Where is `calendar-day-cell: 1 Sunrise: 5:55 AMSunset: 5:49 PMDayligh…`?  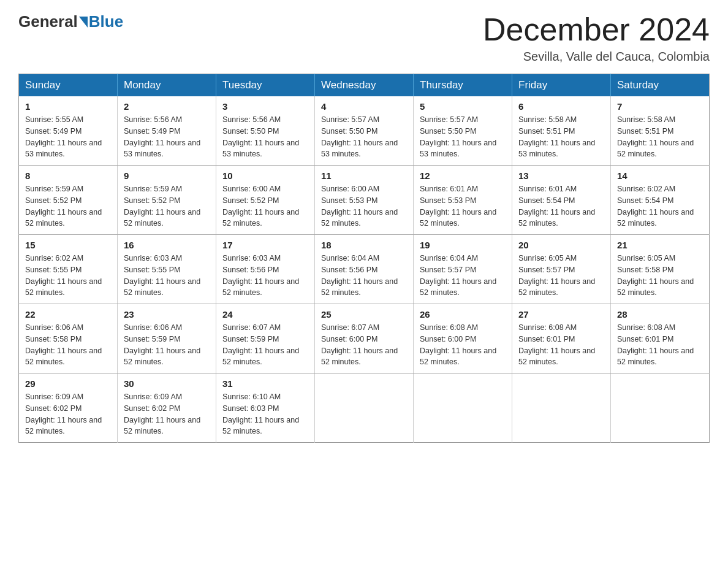
calendar-day-cell: 1 Sunrise: 5:55 AMSunset: 5:49 PMDayligh… is located at coordinates (69, 131).